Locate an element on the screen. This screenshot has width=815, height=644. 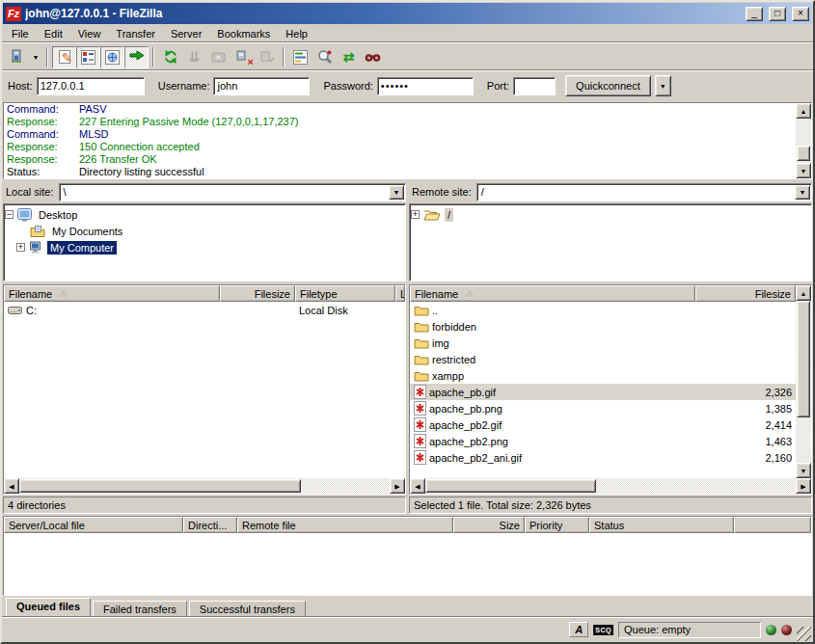
remote-vertical-scrollbar: ▲ ▼ is located at coordinates (803, 382).